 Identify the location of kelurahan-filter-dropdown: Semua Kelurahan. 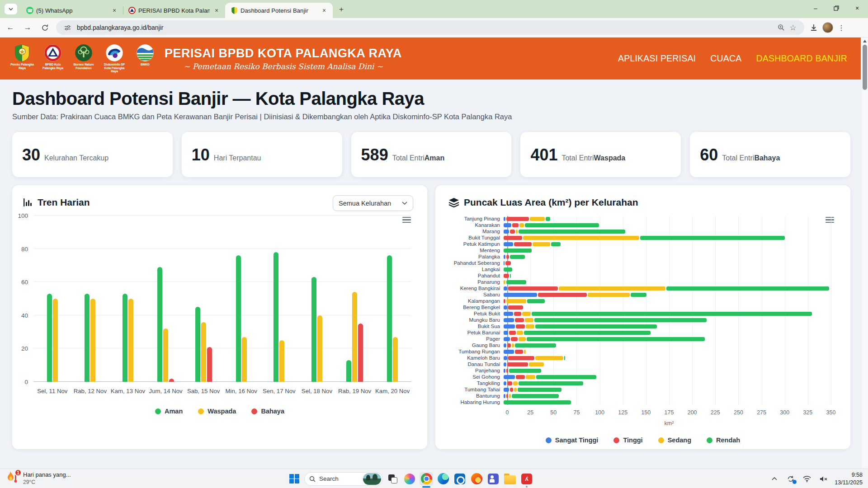
(373, 203).